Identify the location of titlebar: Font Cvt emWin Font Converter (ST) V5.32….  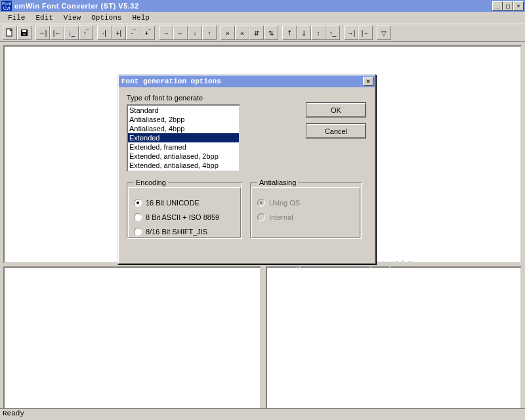
(262, 6).